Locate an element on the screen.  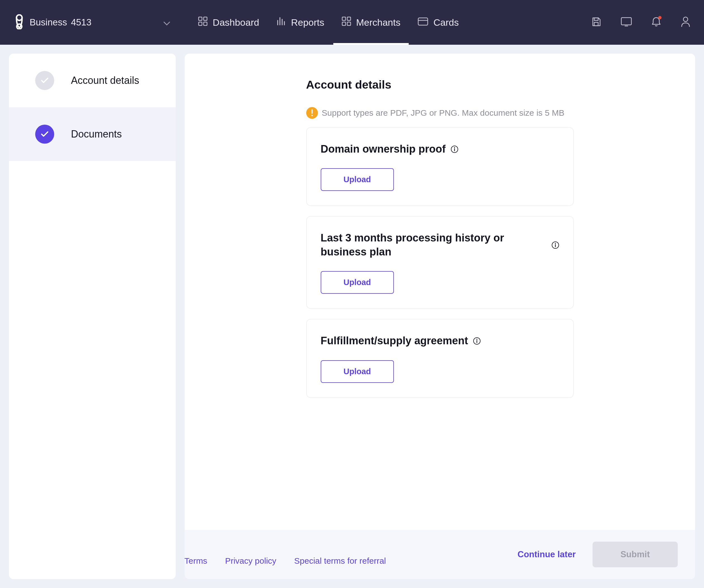
nav-cards: Cards is located at coordinates (438, 22).